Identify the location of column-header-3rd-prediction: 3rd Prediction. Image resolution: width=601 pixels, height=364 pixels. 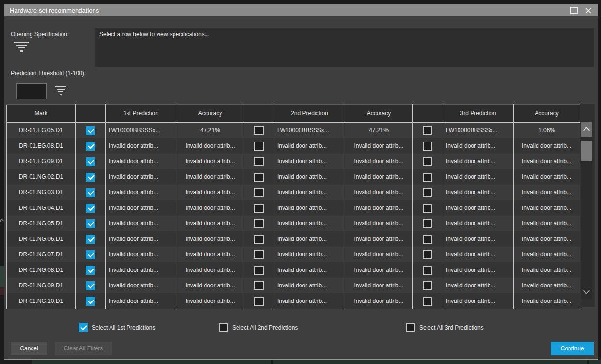
(478, 113).